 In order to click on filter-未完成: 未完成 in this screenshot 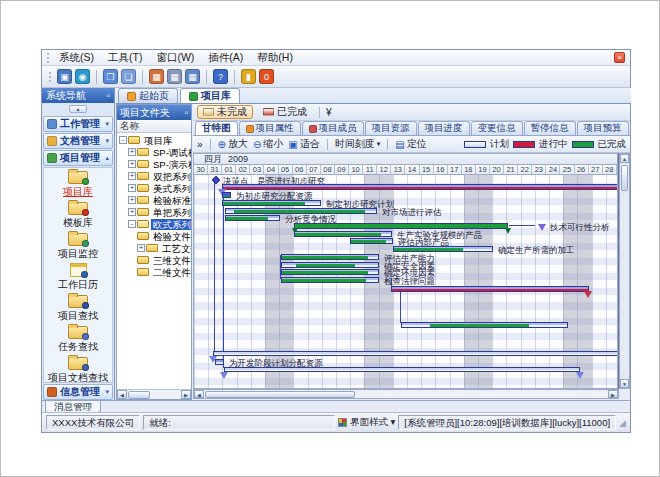, I will do `click(225, 112)`.